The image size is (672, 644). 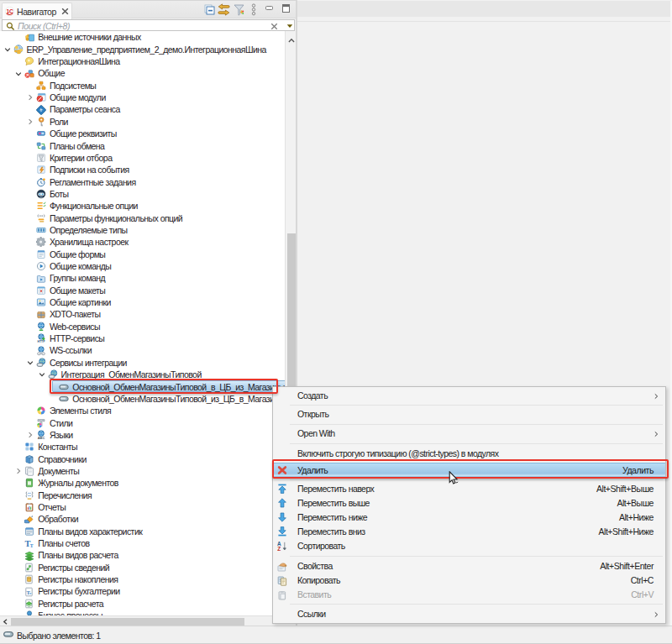 What do you see at coordinates (279, 548) in the screenshot?
I see `svg-text: Z` at bounding box center [279, 548].